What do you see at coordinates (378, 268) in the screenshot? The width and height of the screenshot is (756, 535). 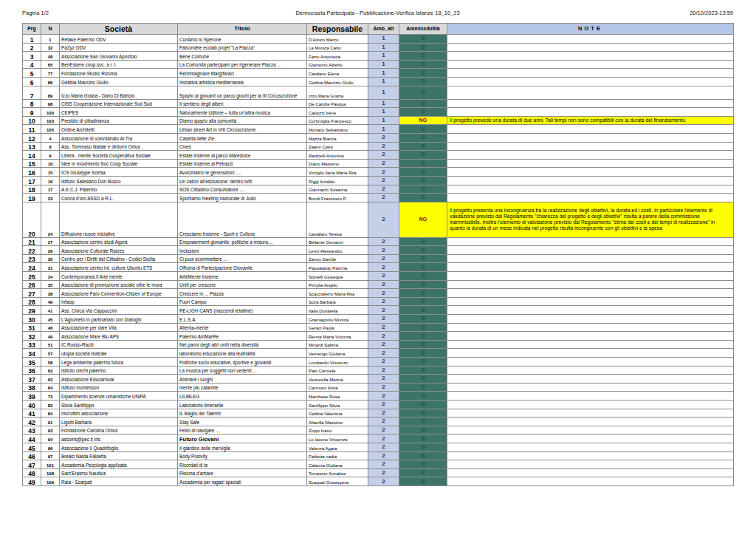 I see `table-row: 2431Associazione centro int. culture Ubu…` at bounding box center [378, 268].